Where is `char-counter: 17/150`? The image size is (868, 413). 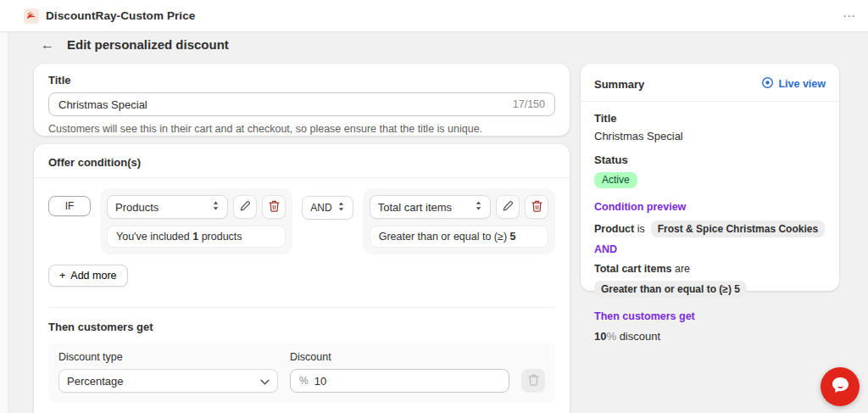 char-counter: 17/150 is located at coordinates (529, 104).